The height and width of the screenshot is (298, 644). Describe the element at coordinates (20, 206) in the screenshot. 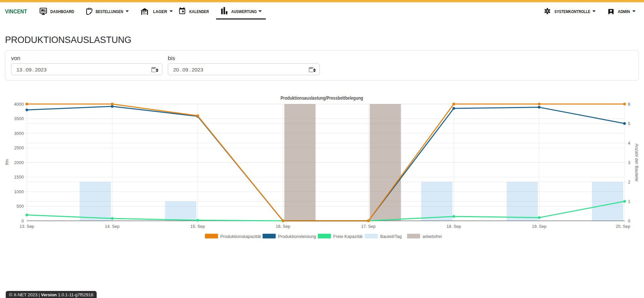

I see `svg-text: 500` at that location.